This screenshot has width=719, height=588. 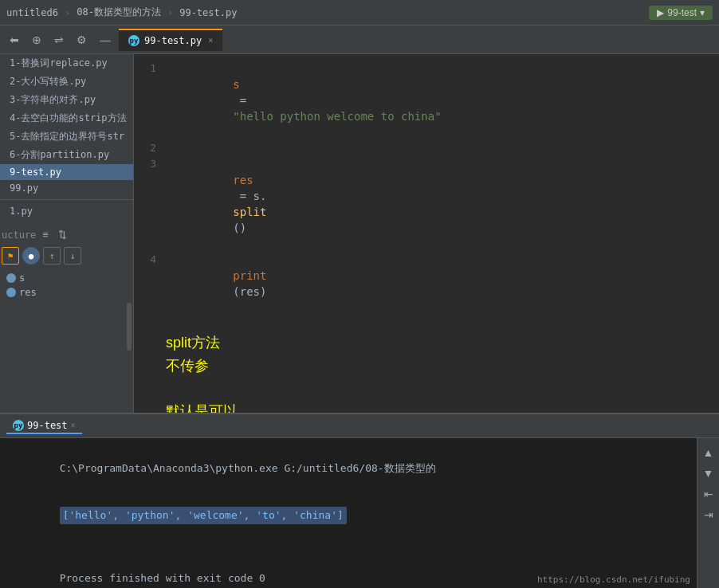 I want to click on title-sep1: ›, so click(x=67, y=13).